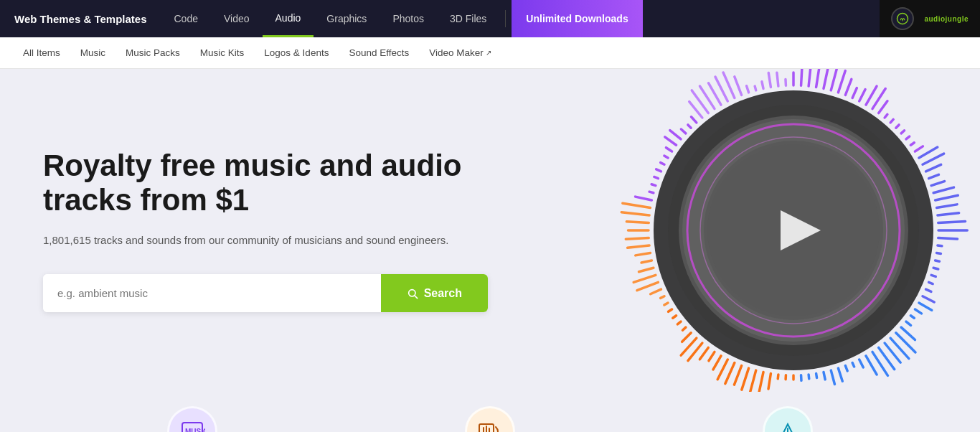 Image resolution: width=980 pixels, height=432 pixels. What do you see at coordinates (490, 419) in the screenshot?
I see `sfx-category-icon` at bounding box center [490, 419].